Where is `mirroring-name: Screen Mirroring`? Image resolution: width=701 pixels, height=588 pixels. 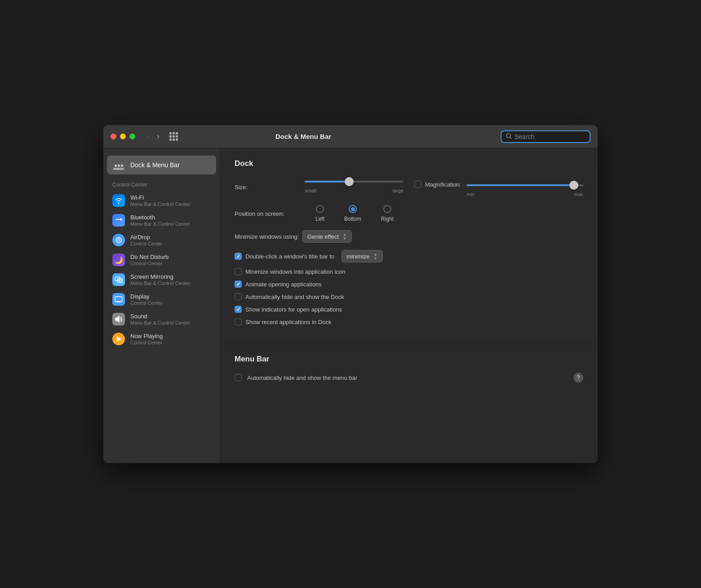
mirroring-name: Screen Mirroring is located at coordinates (160, 277).